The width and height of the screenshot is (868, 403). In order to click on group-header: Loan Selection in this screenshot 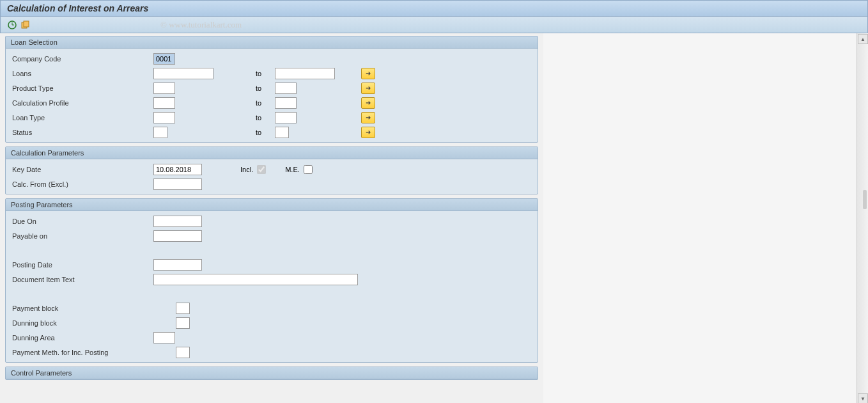, I will do `click(272, 42)`.